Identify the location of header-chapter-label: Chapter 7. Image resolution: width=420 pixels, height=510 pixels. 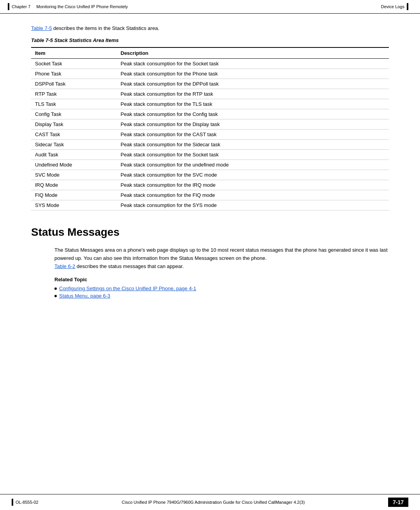
(21, 7).